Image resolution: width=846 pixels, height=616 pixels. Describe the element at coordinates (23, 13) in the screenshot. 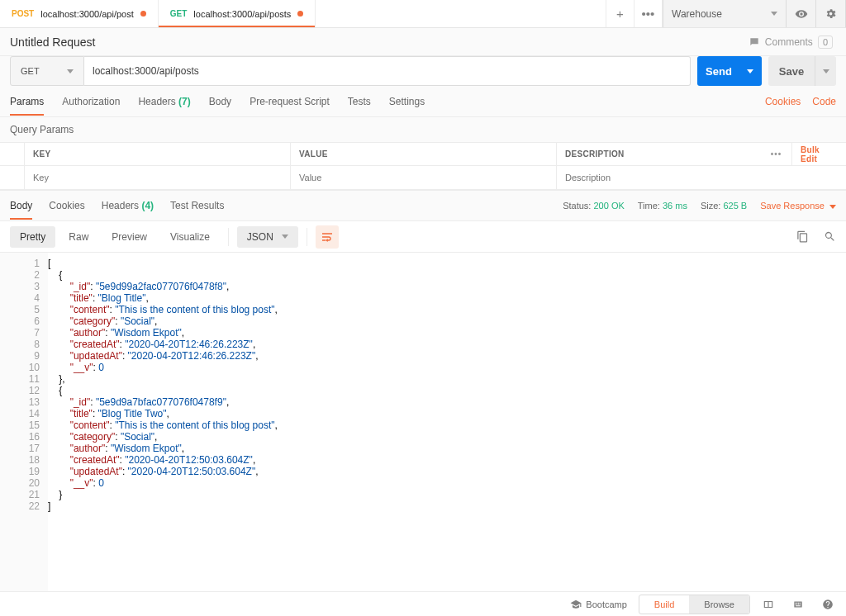

I see `method-badge: POST` at that location.